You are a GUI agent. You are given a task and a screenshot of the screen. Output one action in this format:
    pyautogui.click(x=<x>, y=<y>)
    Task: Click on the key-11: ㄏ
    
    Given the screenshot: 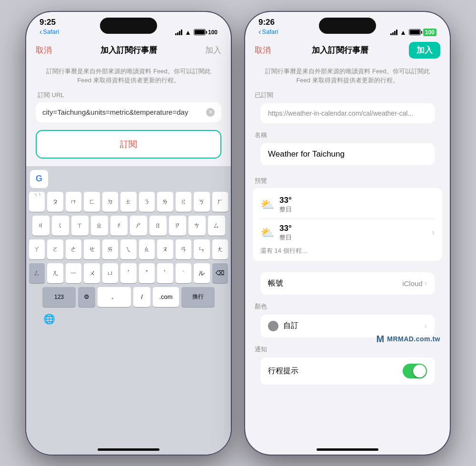 What is the action you would take?
    pyautogui.click(x=220, y=202)
    